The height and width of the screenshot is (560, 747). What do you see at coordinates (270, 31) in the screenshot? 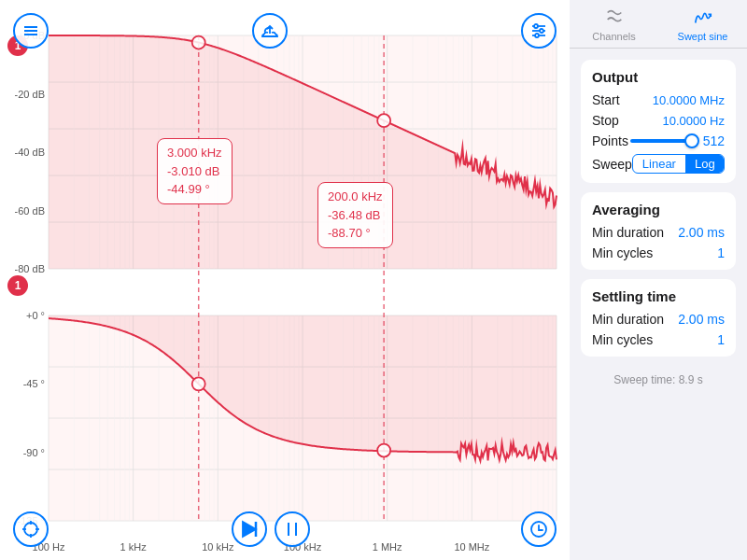
I see `upload-button` at bounding box center [270, 31].